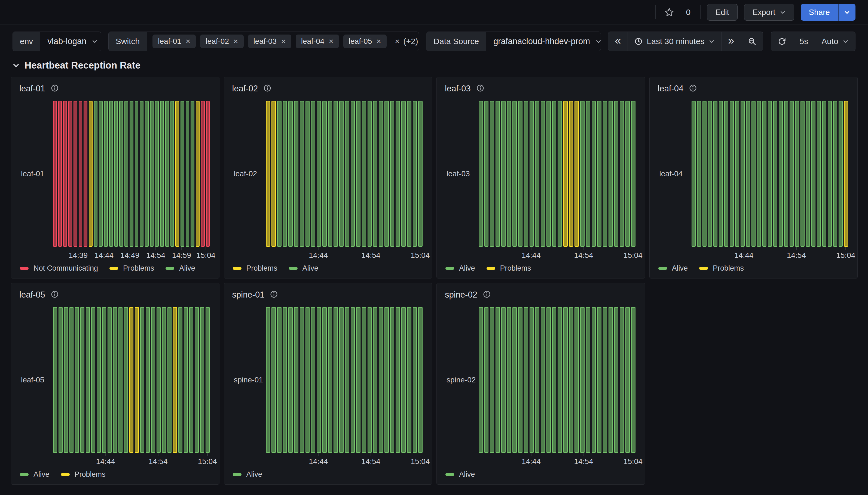 This screenshot has width=868, height=495. What do you see at coordinates (847, 12) in the screenshot?
I see `share-dropdown-button` at bounding box center [847, 12].